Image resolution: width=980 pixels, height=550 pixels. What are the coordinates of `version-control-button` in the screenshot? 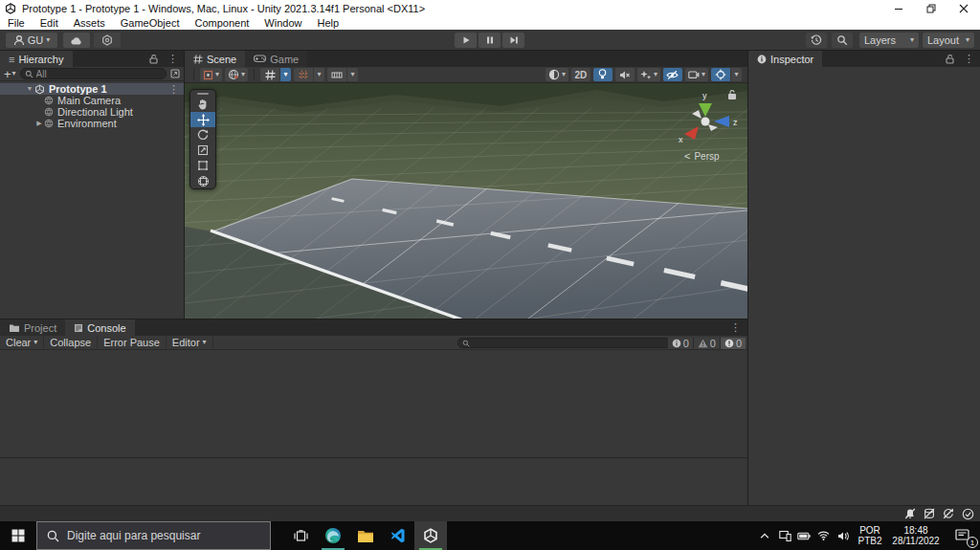 It's located at (107, 40).